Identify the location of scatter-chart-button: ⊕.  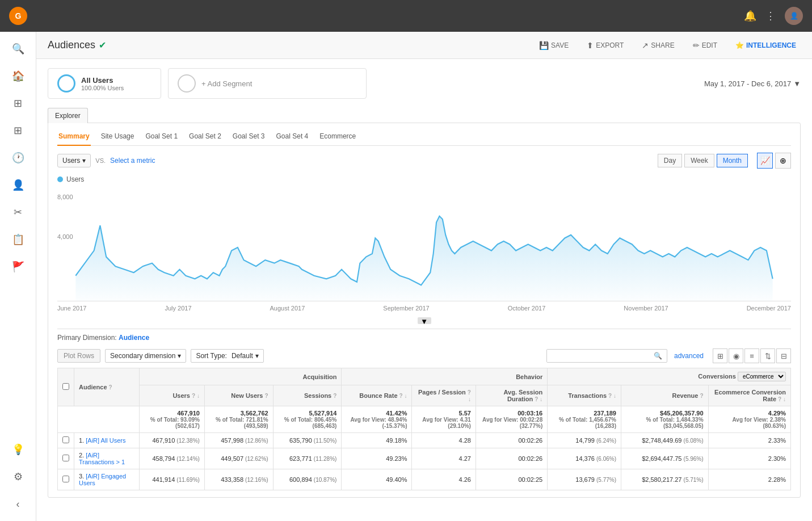
(783, 161).